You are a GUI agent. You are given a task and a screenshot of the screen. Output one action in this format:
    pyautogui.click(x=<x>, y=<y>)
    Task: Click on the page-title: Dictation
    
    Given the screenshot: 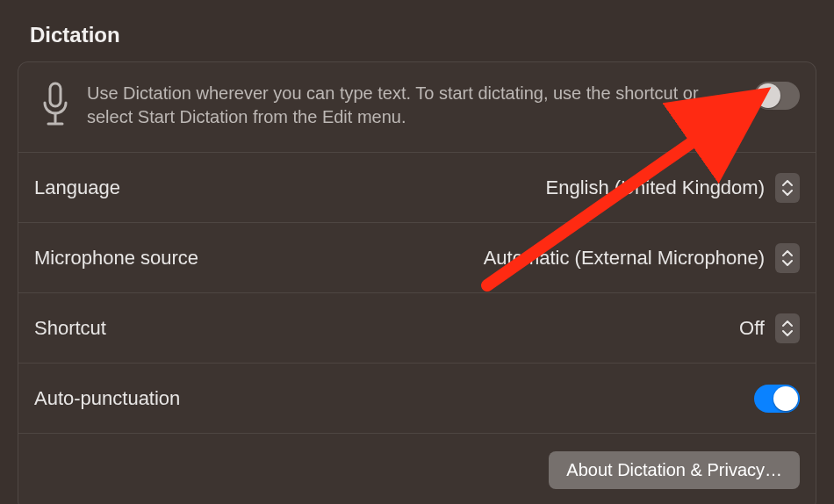 What is the action you would take?
    pyautogui.click(x=423, y=35)
    